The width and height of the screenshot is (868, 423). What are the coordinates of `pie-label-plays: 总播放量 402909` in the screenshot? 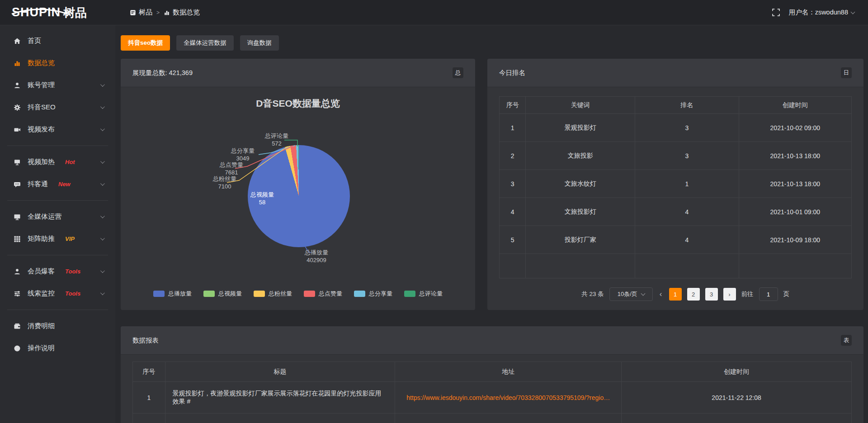 It's located at (316, 256).